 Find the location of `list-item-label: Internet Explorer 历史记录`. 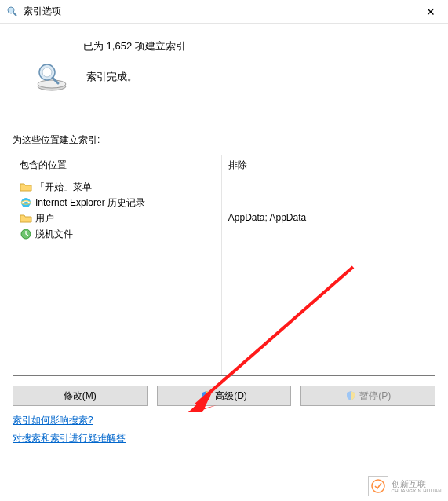

list-item-label: Internet Explorer 历史记录 is located at coordinates (90, 203).